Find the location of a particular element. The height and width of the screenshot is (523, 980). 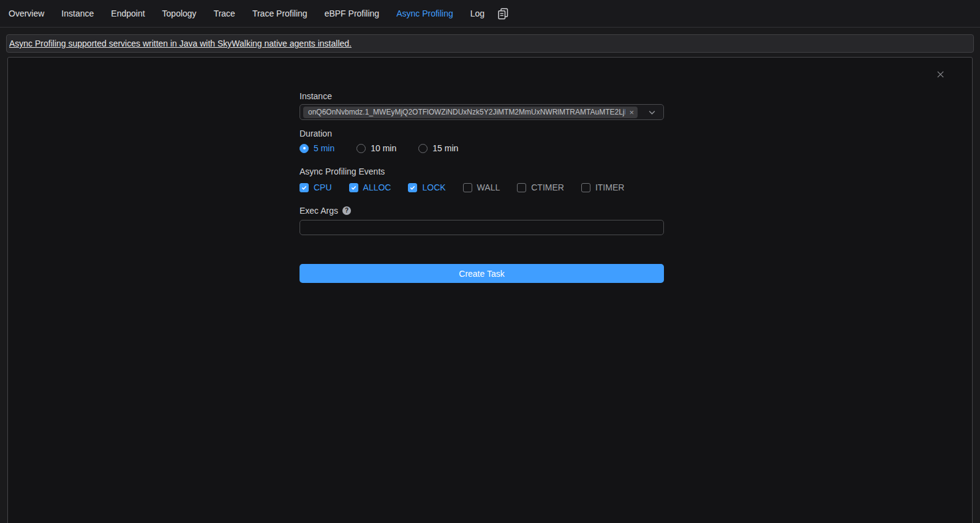

tab-overview: Overview is located at coordinates (26, 13).